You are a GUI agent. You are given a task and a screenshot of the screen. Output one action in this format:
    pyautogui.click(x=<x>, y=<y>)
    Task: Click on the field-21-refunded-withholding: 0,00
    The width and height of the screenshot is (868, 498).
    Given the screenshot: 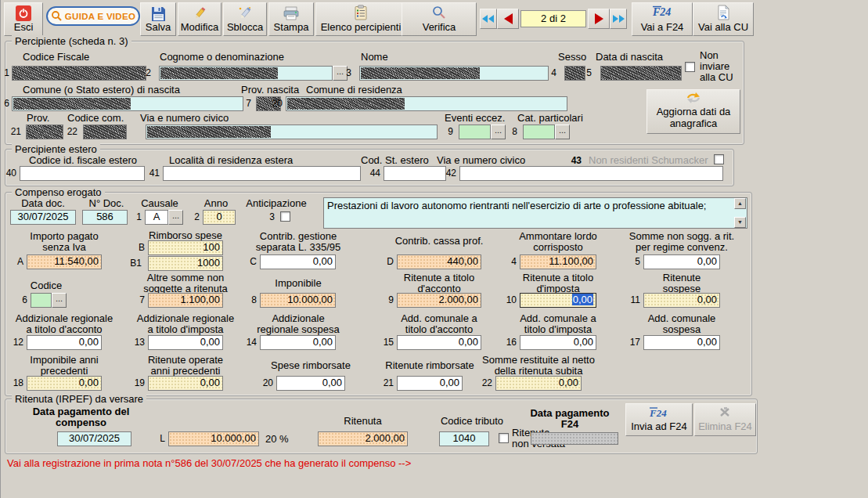 What is the action you would take?
    pyautogui.click(x=430, y=384)
    